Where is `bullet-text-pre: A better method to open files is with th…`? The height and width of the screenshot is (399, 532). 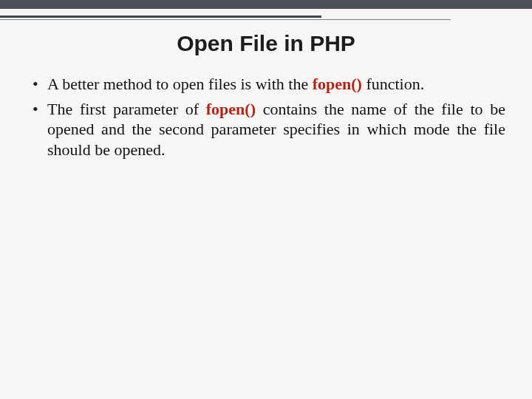
bullet-text-pre: A better method to open files is with th… is located at coordinates (180, 84).